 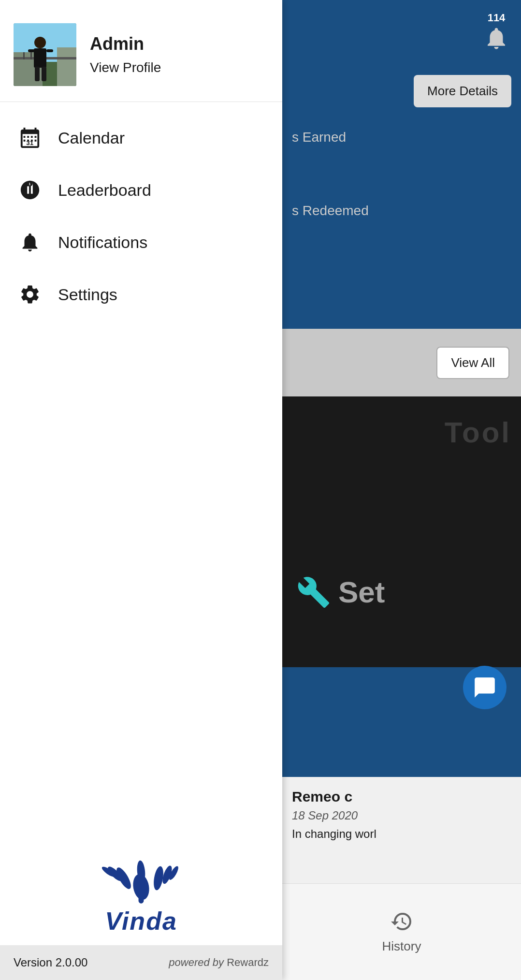 I want to click on history-label: History, so click(x=402, y=947).